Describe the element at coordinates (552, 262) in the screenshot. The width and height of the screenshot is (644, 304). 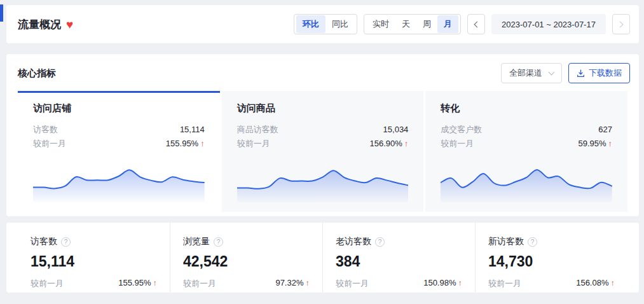
I see `summary-value: 14,730` at that location.